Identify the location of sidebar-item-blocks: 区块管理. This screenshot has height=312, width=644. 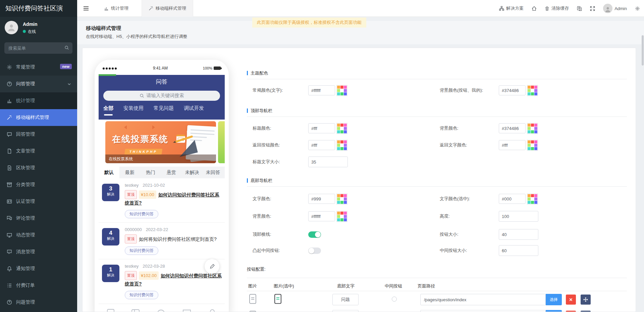
(39, 168).